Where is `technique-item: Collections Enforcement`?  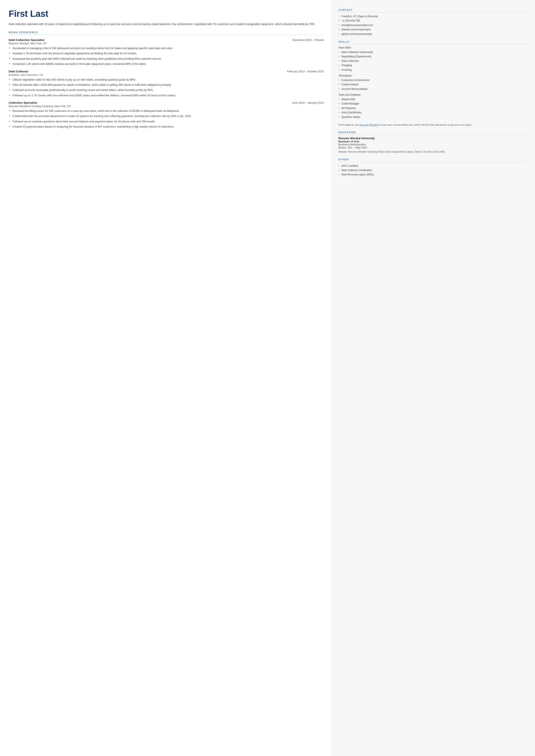
technique-item: Collections Enforcement is located at coordinates (434, 80).